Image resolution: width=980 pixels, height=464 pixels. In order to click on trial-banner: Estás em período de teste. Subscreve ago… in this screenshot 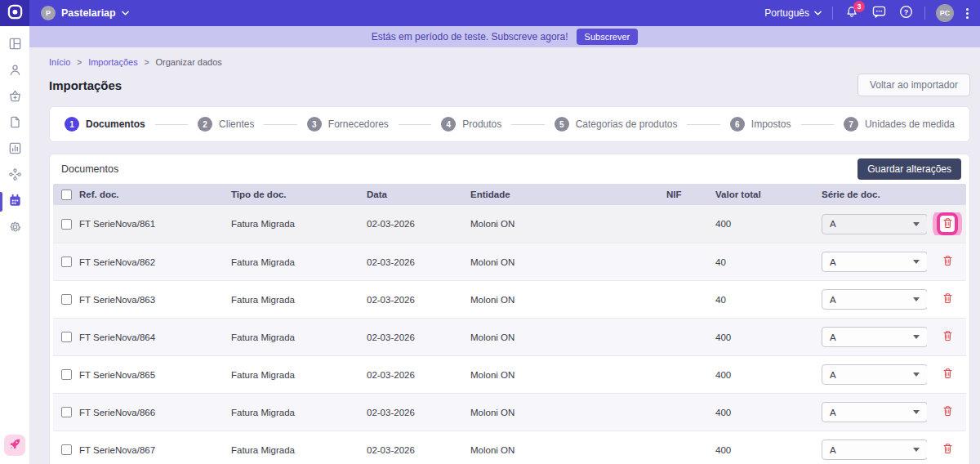, I will do `click(505, 37)`.